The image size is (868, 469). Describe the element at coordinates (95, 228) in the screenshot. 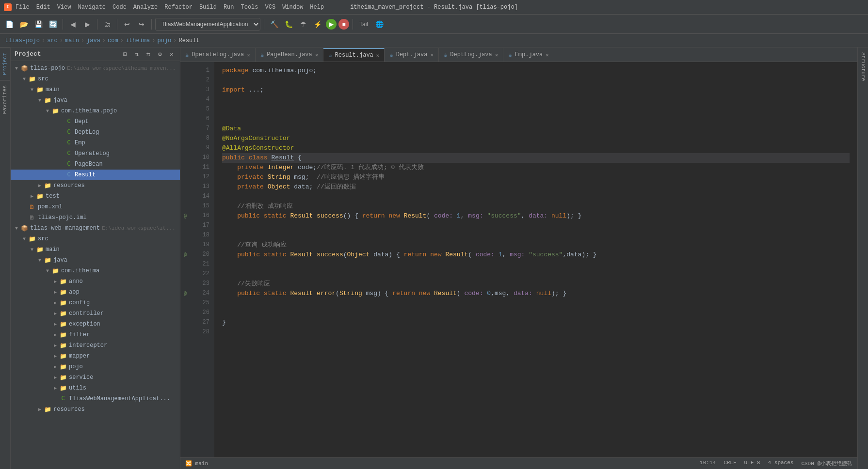

I see `tree-tlias-web: ▼ 📦 tlias-web-management E:\idea_workspa…` at that location.